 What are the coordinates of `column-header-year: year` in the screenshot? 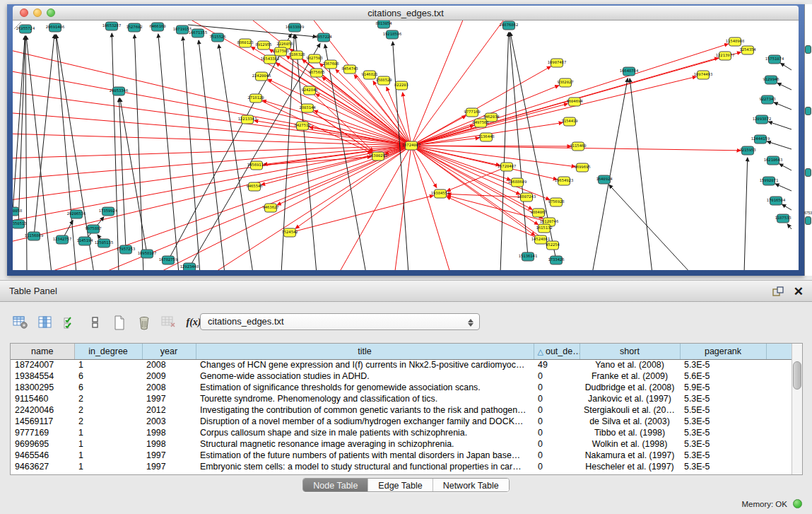 It's located at (169, 351).